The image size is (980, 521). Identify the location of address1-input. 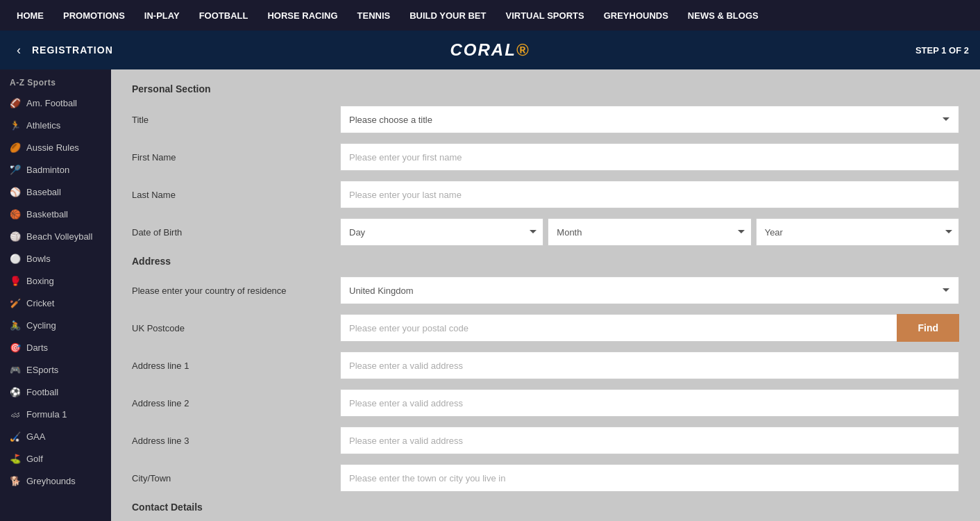
(650, 365).